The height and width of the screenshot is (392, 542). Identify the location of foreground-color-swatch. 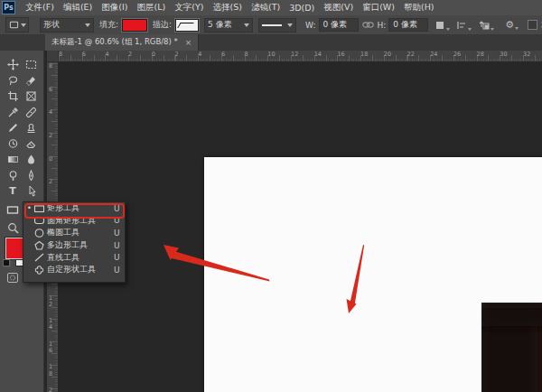
(14, 248).